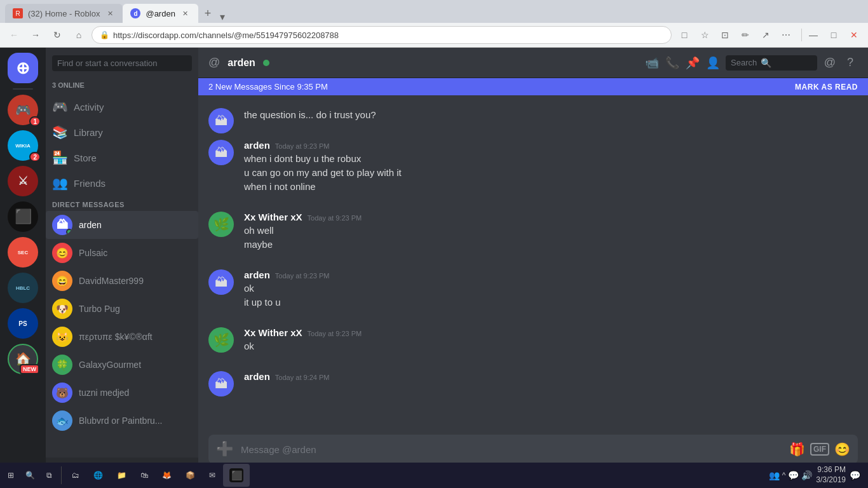 This screenshot has height=488, width=868. Describe the element at coordinates (23, 252) in the screenshot. I see `server-icon-section: SEC` at that location.